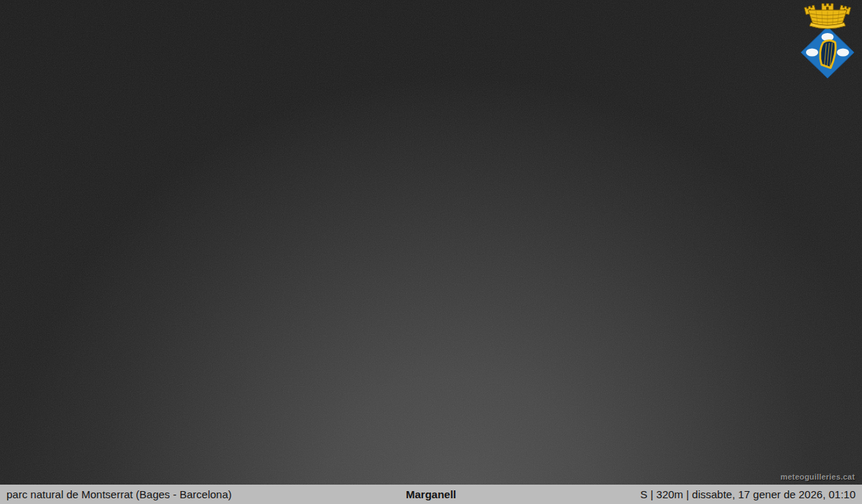 The height and width of the screenshot is (504, 862). I want to click on marganell-coat-of-arms-icon, so click(828, 40).